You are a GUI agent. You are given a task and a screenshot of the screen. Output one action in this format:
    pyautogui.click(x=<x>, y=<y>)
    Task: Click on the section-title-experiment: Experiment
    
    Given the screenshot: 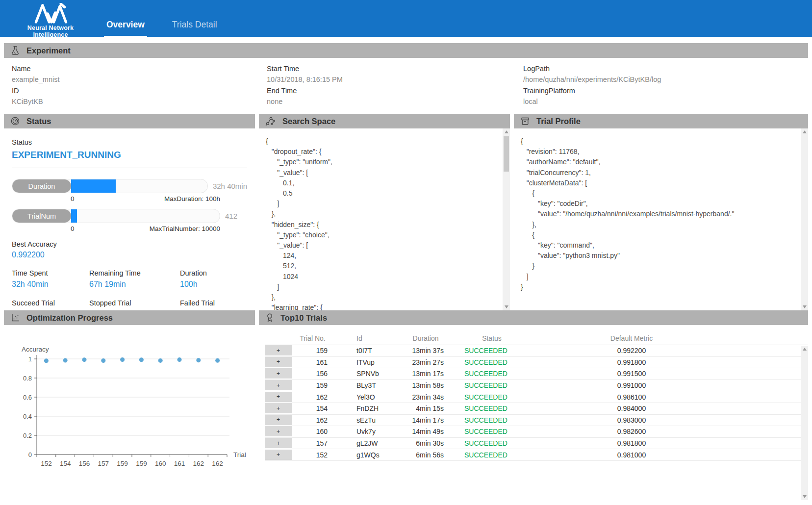 What is the action you would take?
    pyautogui.click(x=49, y=51)
    